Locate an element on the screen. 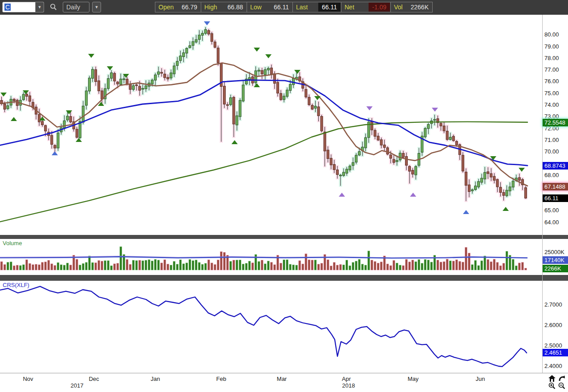 The width and height of the screenshot is (568, 392). crs-panel-title: CRS(XLF) is located at coordinates (16, 285).